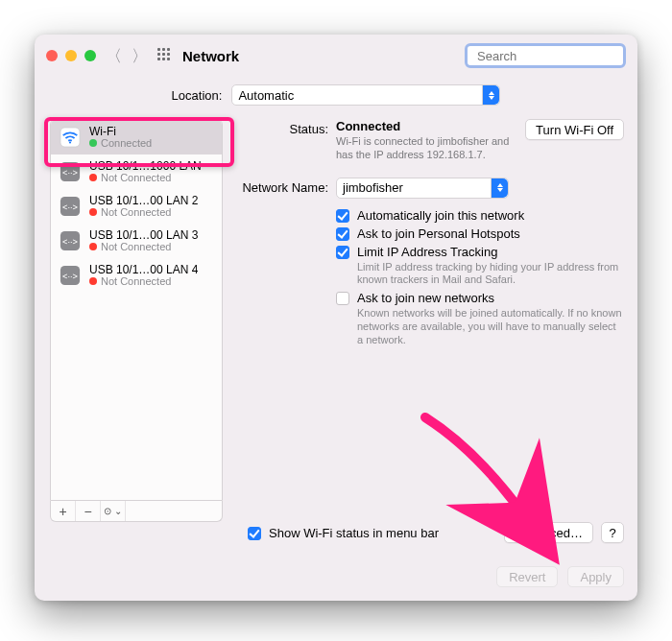  Describe the element at coordinates (557, 56) in the screenshot. I see `search-input` at that location.